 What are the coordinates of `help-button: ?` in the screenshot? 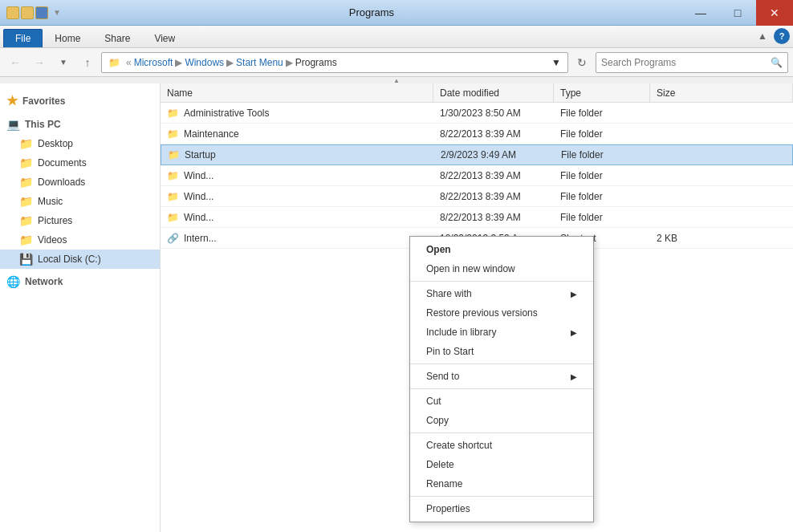 It's located at (782, 36).